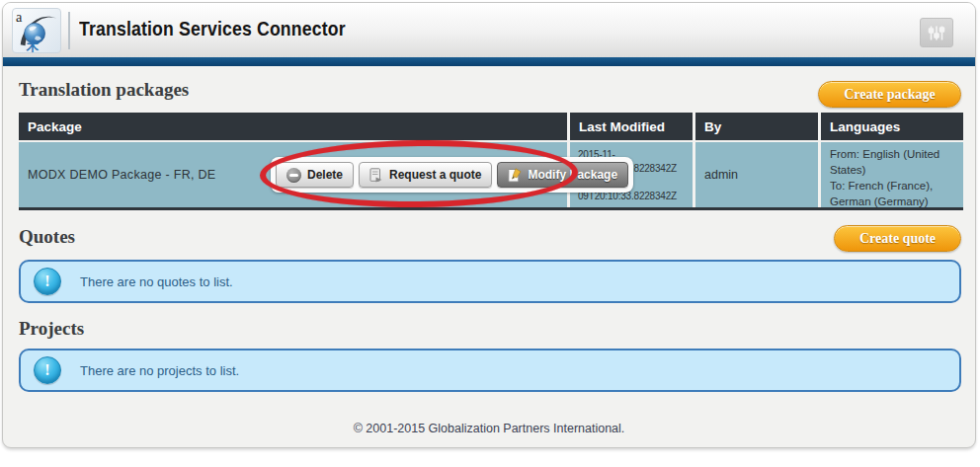 The image size is (980, 467). I want to click on projects-section-title: Projects, so click(51, 329).